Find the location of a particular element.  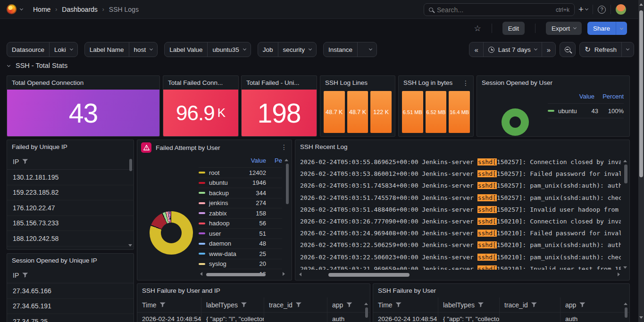

org-switcher-chevron-icon is located at coordinates (22, 8).